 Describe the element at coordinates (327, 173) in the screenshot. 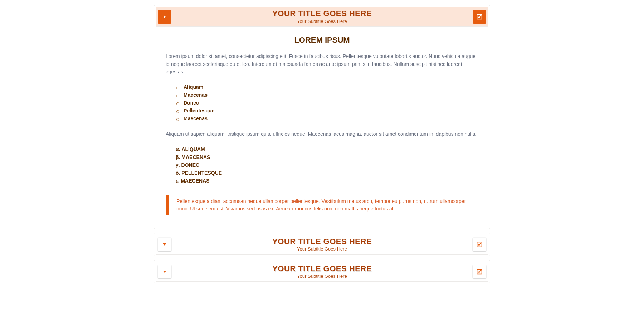

I see `list-item: δ. PELLENTESQUE` at that location.